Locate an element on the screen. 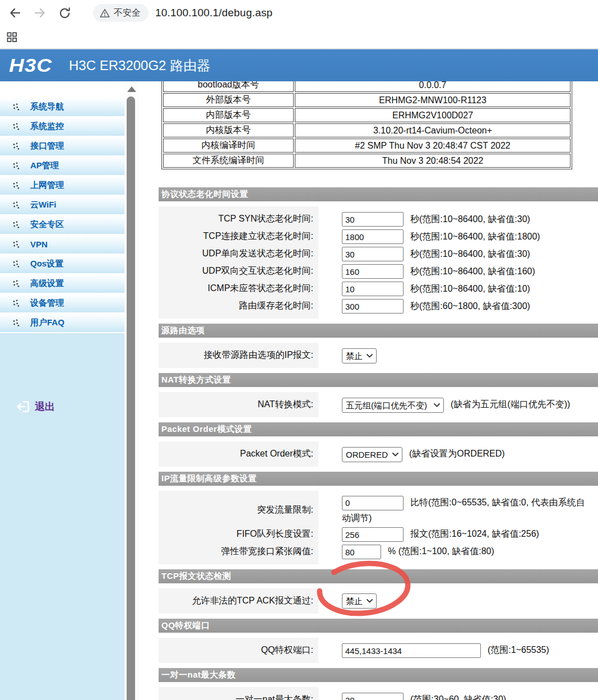 This screenshot has width=598, height=700. section-header: TCP报文状态检测 is located at coordinates (378, 577).